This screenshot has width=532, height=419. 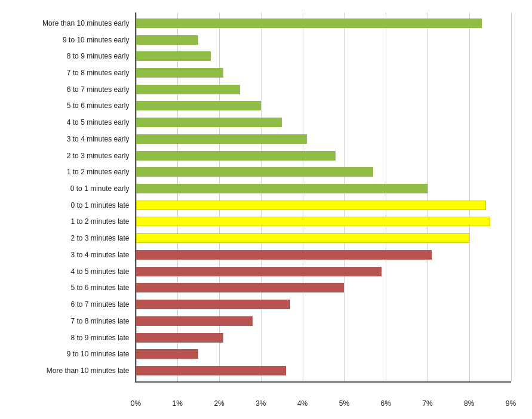 I want to click on y-axis-label: 3 to 4 minutes late, so click(x=72, y=255).